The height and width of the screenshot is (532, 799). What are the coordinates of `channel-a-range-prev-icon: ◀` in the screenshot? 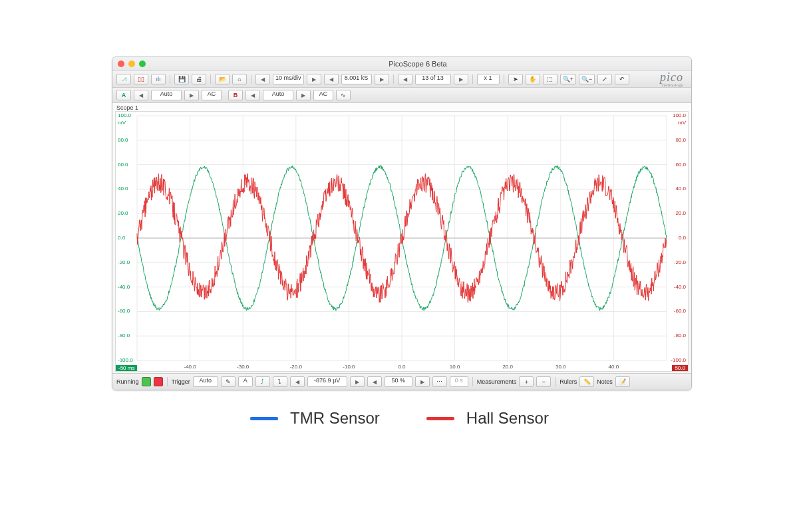 It's located at (141, 95).